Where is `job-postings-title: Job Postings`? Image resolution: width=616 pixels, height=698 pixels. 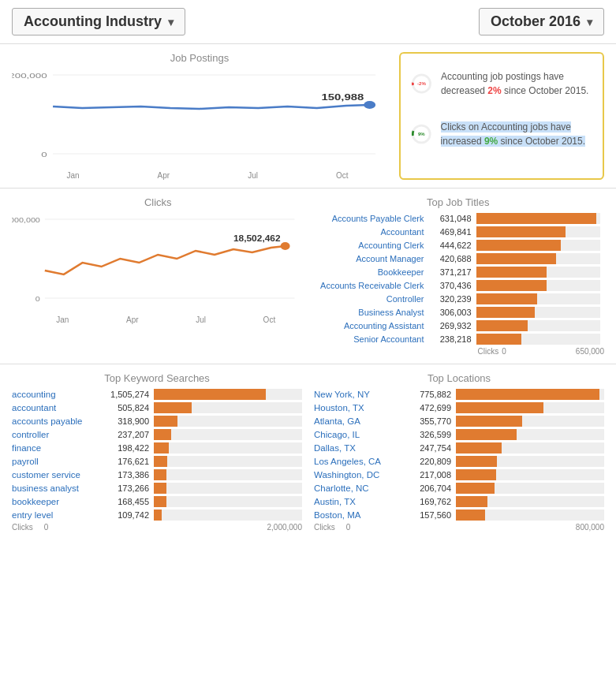
job-postings-title: Job Postings is located at coordinates (200, 58).